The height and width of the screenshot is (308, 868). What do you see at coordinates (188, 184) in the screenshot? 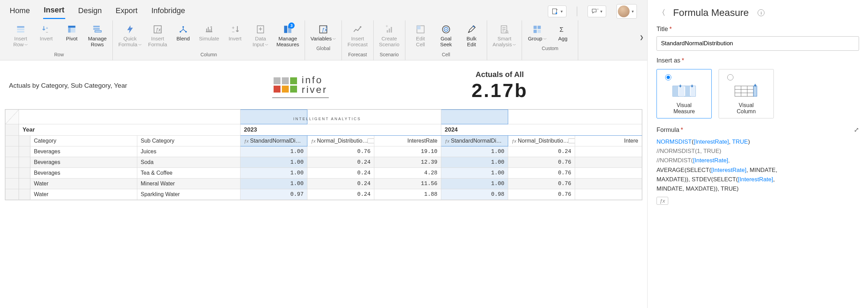
I see `cell-subcategory: Mineral Water` at bounding box center [188, 184].